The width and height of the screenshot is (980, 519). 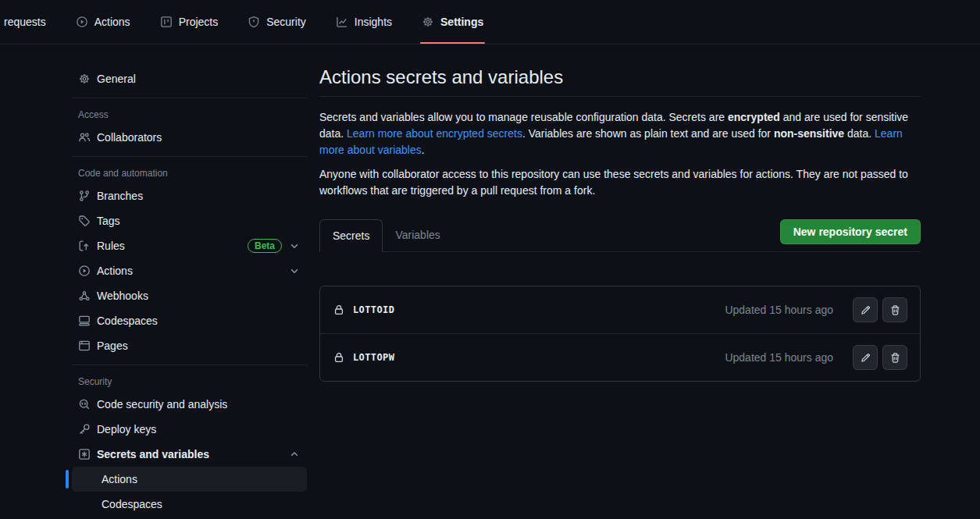 What do you see at coordinates (620, 310) in the screenshot?
I see `secret-row: LOTTOID Updated 15 hours ago` at bounding box center [620, 310].